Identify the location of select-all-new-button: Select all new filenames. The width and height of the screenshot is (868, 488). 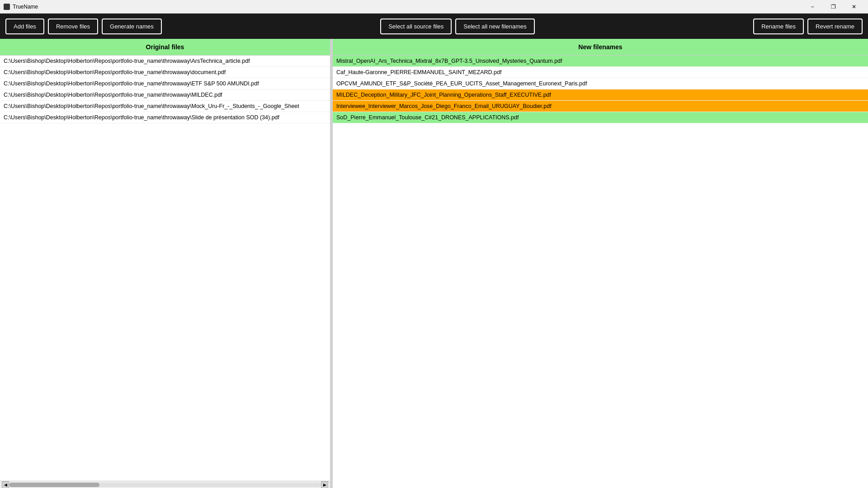
(495, 26).